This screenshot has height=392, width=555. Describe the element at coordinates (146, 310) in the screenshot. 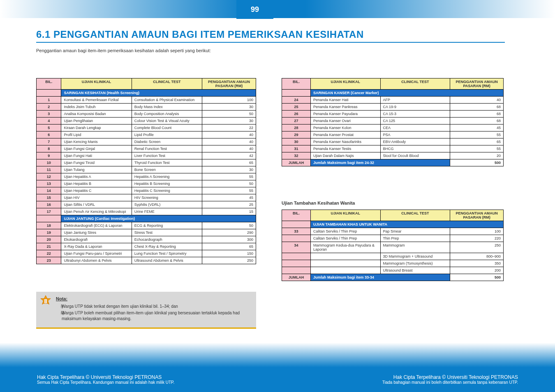

I see `note-box: Nota: i)Warga UTP tidak terikat dengan i…` at that location.